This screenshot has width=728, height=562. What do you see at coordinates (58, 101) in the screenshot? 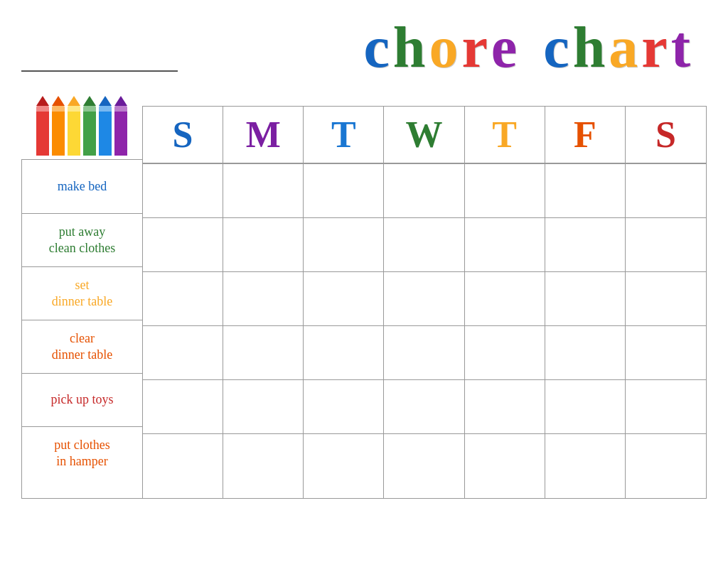
I see `crayon-orange-tip` at bounding box center [58, 101].